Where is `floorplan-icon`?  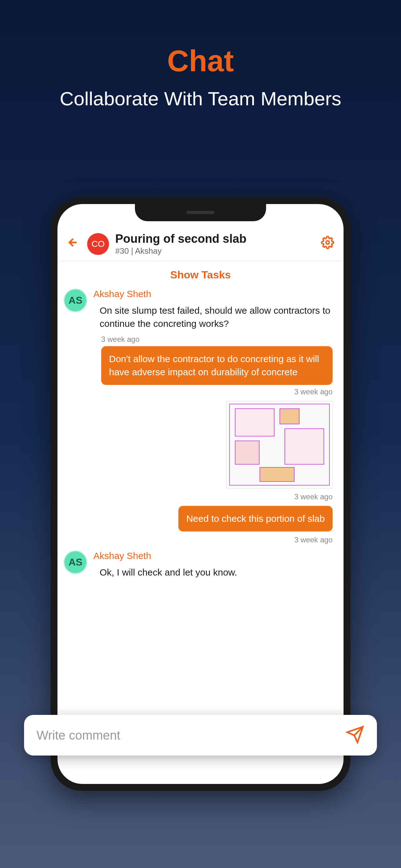 floorplan-icon is located at coordinates (279, 445).